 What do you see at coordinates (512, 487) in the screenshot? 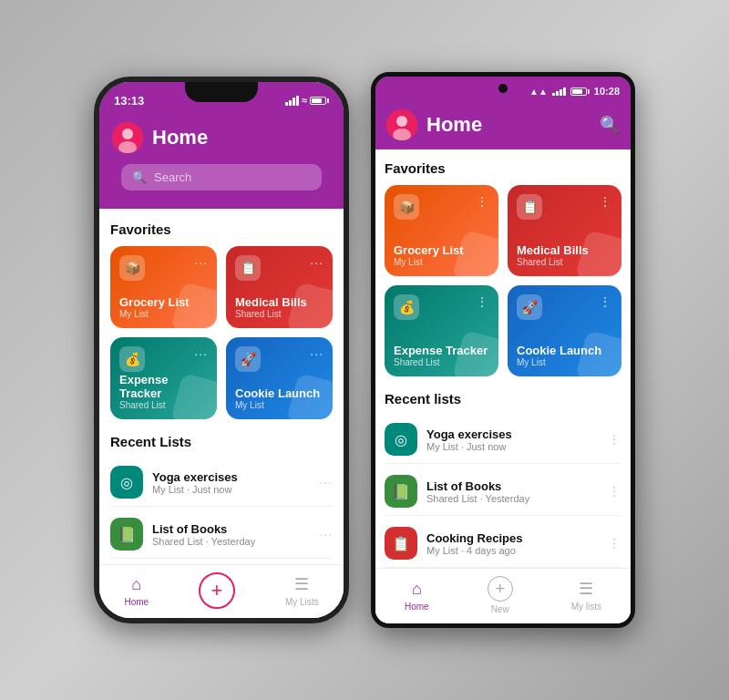
I see `android-list-name-books: List of Books` at bounding box center [512, 487].